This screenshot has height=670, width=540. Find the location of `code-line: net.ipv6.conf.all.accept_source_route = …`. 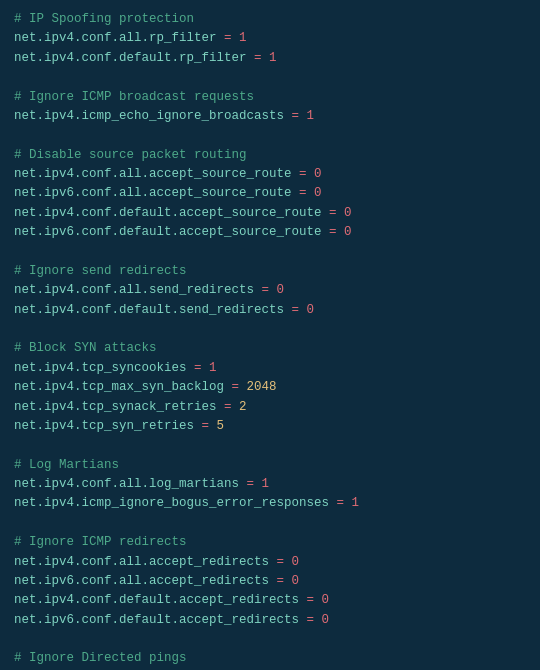

code-line: net.ipv6.conf.all.accept_source_route = … is located at coordinates (270, 194).